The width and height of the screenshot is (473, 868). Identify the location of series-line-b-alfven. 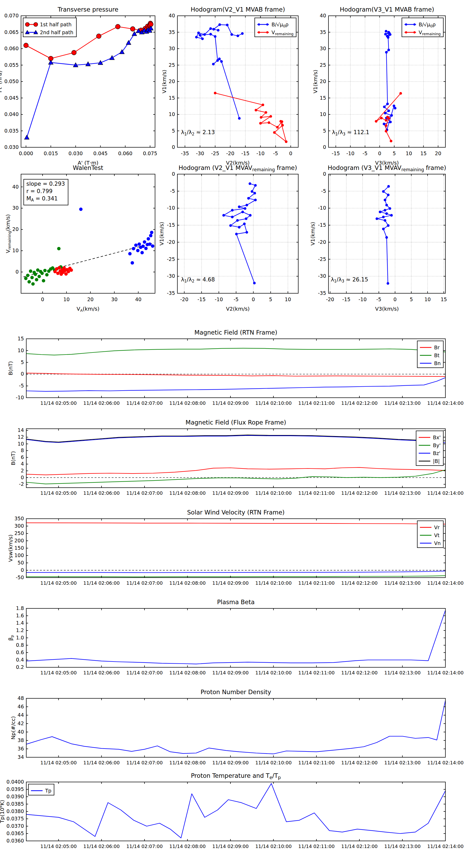
(389, 81).